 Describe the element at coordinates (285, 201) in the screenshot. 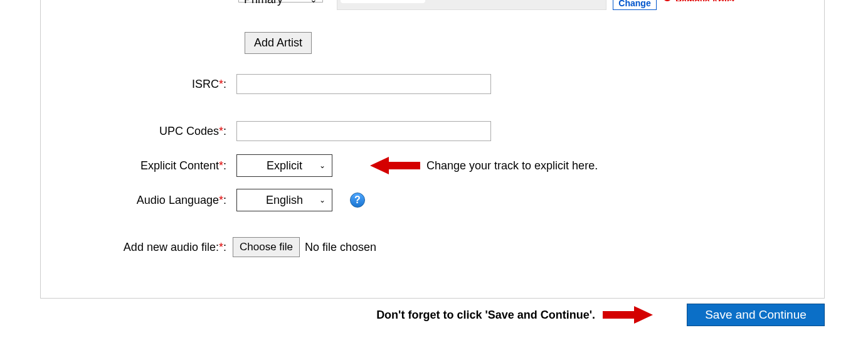

I see `language-value: English` at that location.